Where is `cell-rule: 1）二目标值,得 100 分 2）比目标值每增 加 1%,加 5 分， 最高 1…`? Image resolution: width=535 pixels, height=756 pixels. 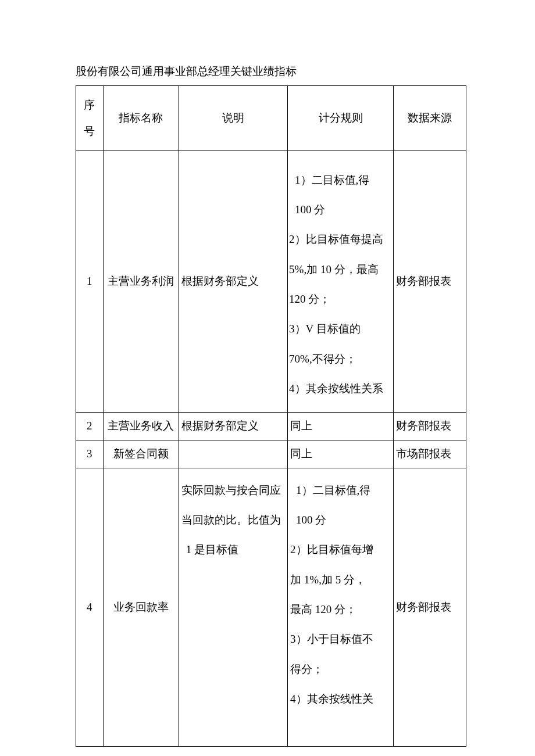
cell-rule: 1）二目标值,得 100 分 2）比目标值每增 加 1%,加 5 分， 最高 1… is located at coordinates (341, 607).